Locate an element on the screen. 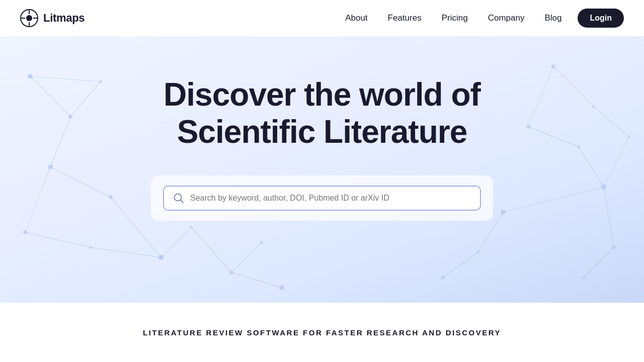 Image resolution: width=644 pixels, height=362 pixels. nav-item-pricing: Pricing is located at coordinates (455, 18).